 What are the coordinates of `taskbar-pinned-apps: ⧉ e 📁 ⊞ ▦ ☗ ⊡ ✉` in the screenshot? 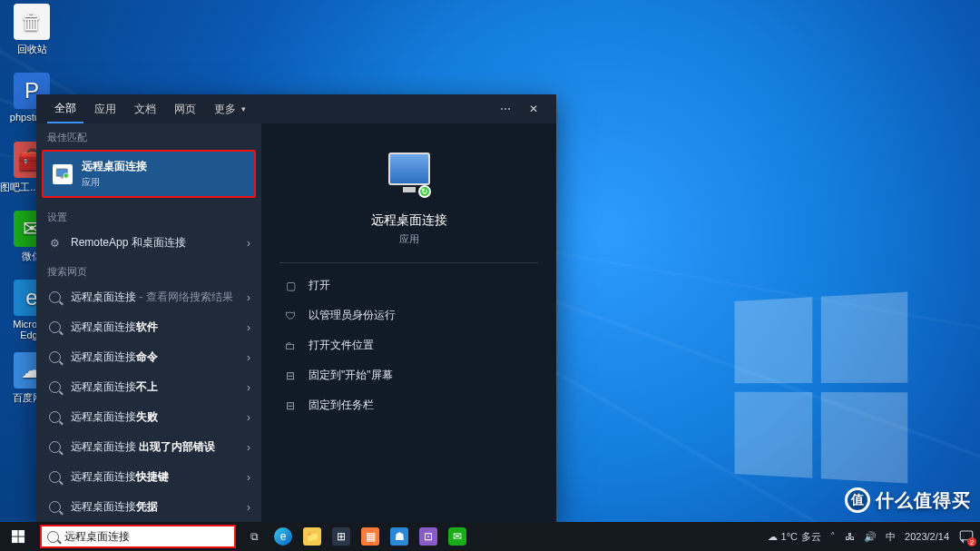 It's located at (356, 536).